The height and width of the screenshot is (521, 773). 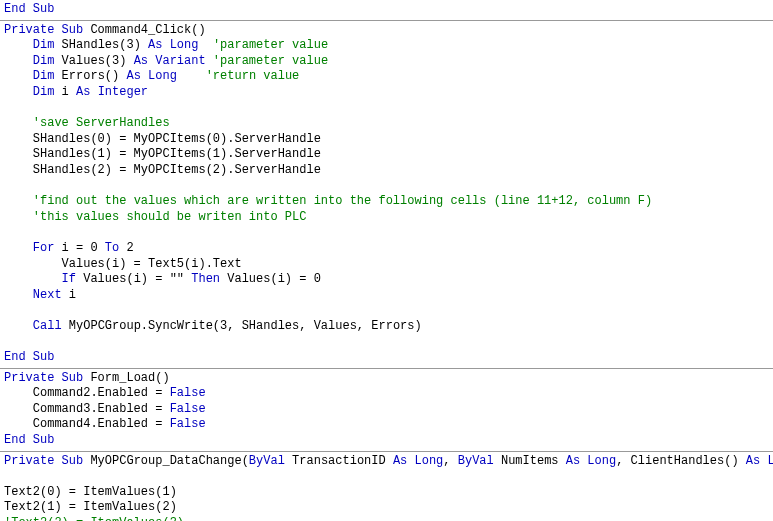 I want to click on code-line: 'this values should be writen into PLC, so click(x=386, y=218).